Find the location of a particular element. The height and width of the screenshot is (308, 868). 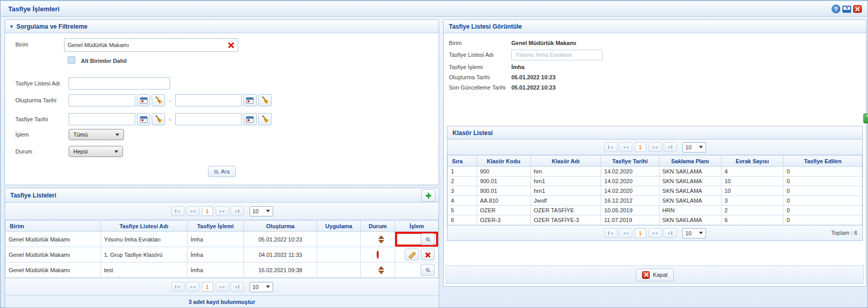

islem-select-value: Tümü is located at coordinates (80, 135).